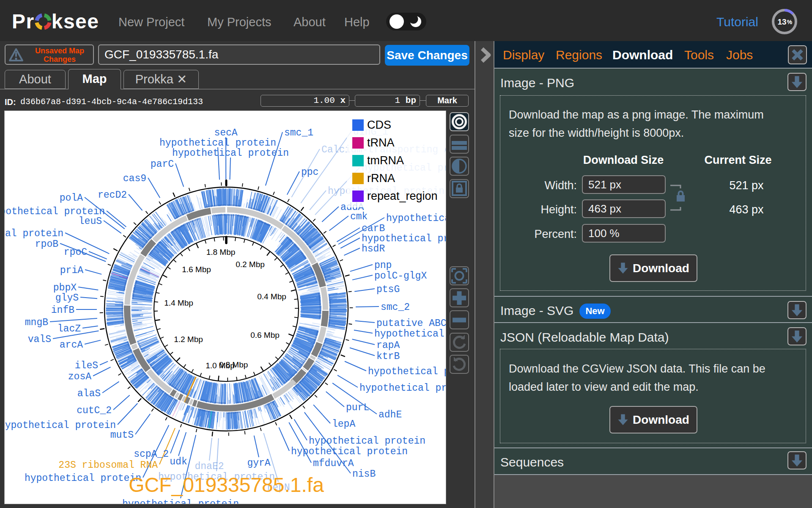  I want to click on svg-text: nisB, so click(364, 474).